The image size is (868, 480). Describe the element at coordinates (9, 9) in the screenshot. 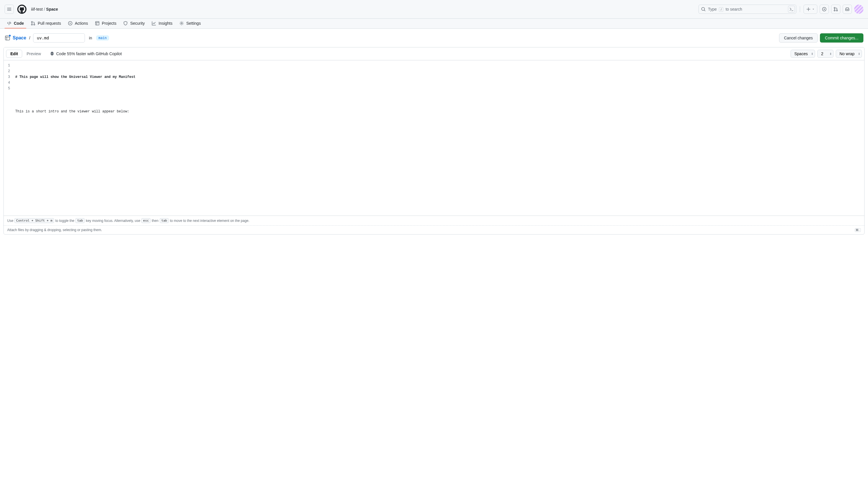

I see `hamburger-menu-button` at that location.